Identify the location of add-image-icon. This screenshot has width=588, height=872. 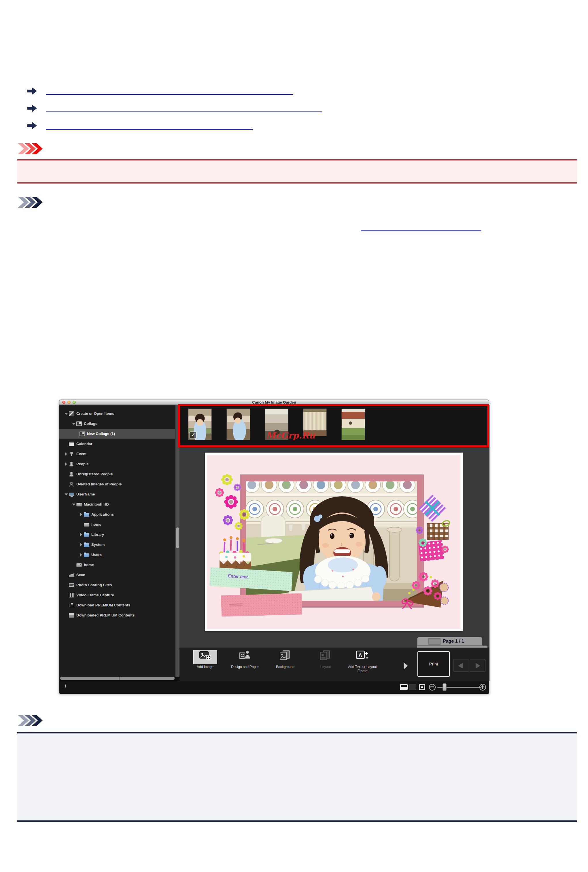
(205, 657).